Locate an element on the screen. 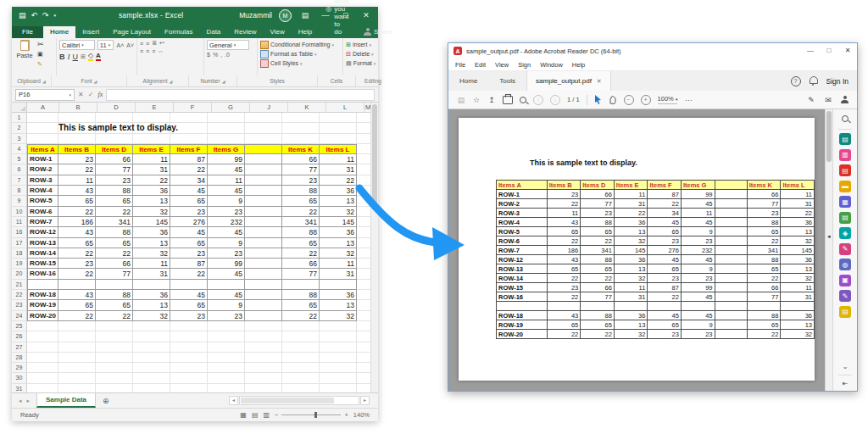 The height and width of the screenshot is (434, 868). grid-cell: 31 is located at coordinates (338, 274).